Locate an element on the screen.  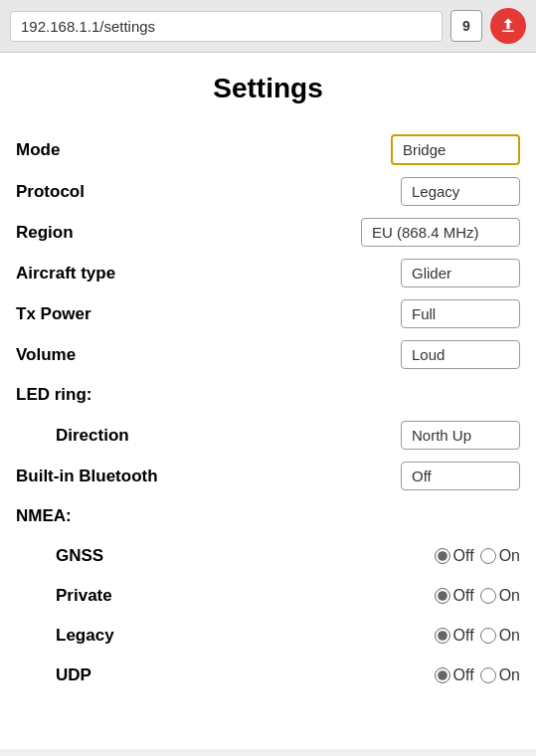
udp-off-radio is located at coordinates (443, 675).